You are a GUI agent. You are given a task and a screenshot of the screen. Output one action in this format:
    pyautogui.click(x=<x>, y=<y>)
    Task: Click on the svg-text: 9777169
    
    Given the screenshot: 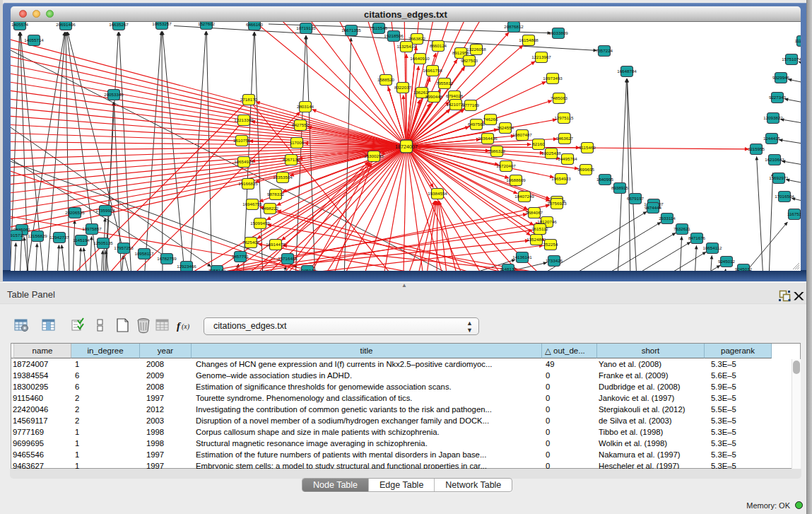 What is the action you would take?
    pyautogui.click(x=471, y=105)
    